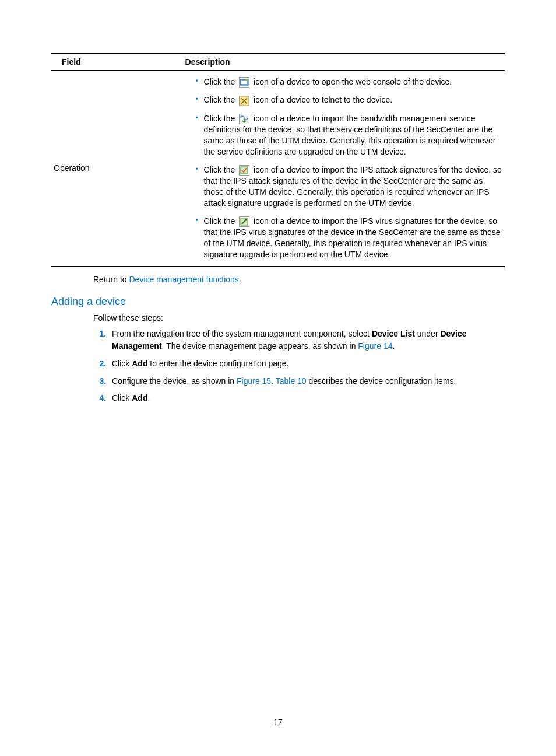 This screenshot has width=556, height=756. I want to click on import-ips-attack-icon, so click(244, 170).